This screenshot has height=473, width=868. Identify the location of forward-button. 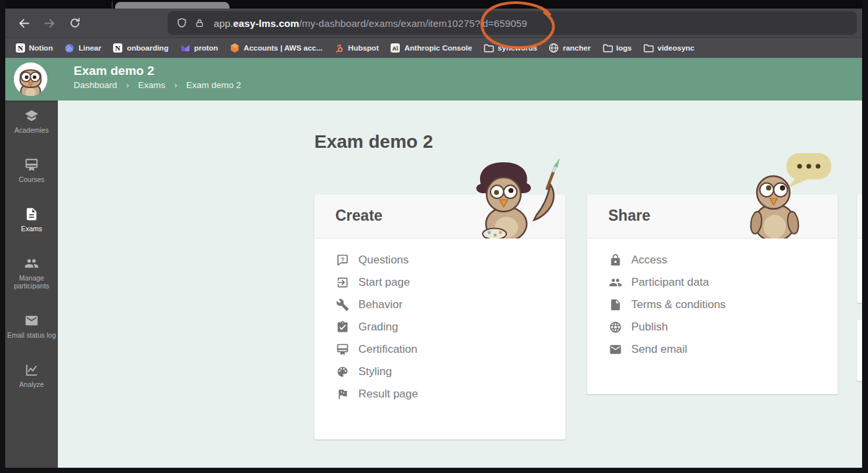
(49, 23).